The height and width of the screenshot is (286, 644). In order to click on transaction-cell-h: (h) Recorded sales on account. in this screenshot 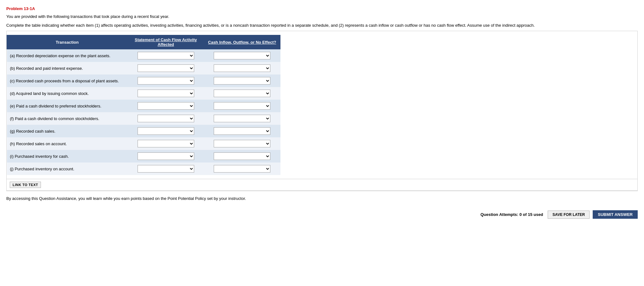, I will do `click(67, 144)`.